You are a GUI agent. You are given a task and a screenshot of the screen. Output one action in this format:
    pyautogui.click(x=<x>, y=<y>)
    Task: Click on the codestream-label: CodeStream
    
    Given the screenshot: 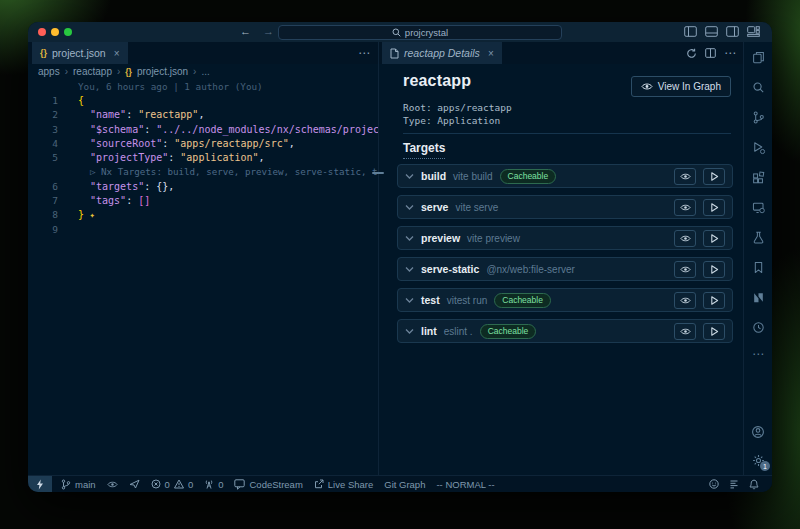 What is the action you would take?
    pyautogui.click(x=276, y=484)
    